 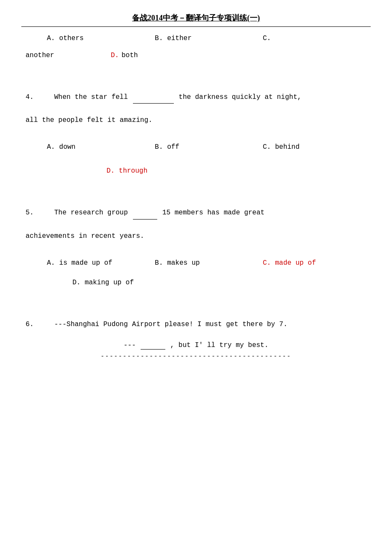 What do you see at coordinates (68, 55) in the screenshot?
I see `q3-option-another: another` at bounding box center [68, 55].